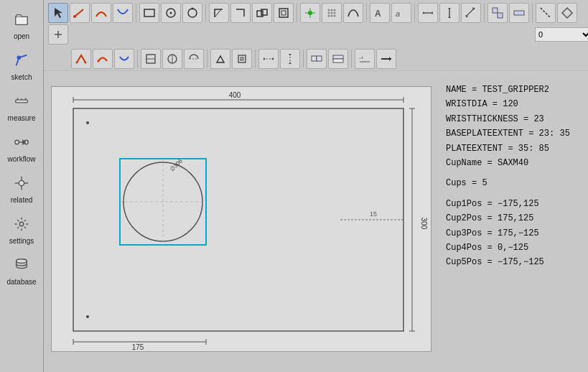  I want to click on tool-cut2, so click(519, 13).